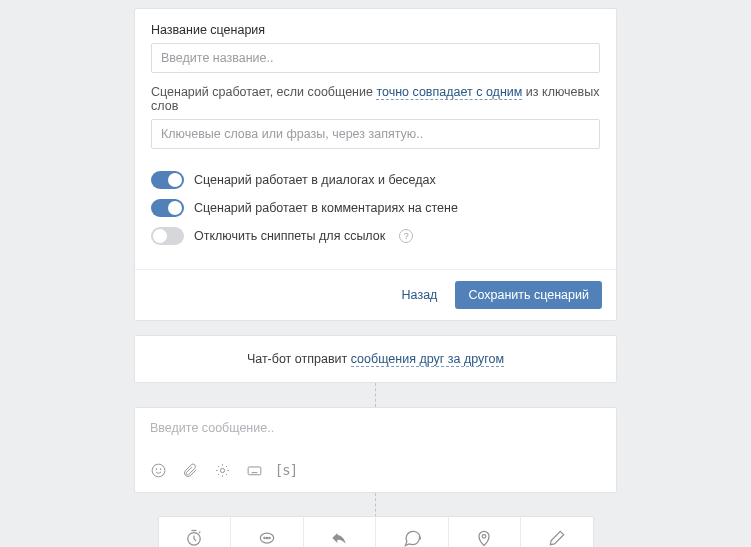  Describe the element at coordinates (376, 294) in the screenshot. I see `footer-actions: Назад Сохранить сценарий` at that location.